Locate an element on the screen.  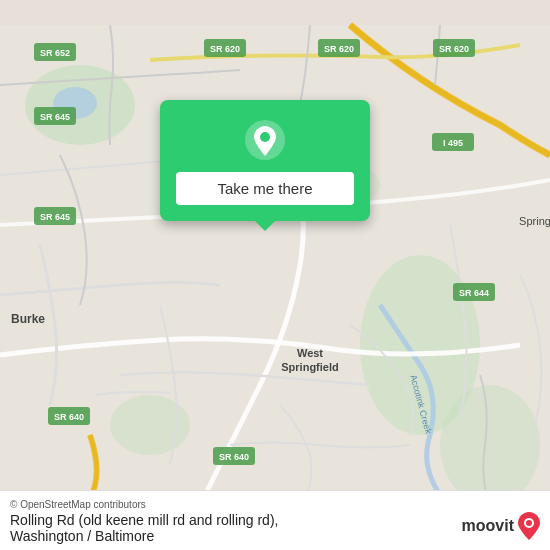
svg-text: Springfield is located at coordinates (310, 367).